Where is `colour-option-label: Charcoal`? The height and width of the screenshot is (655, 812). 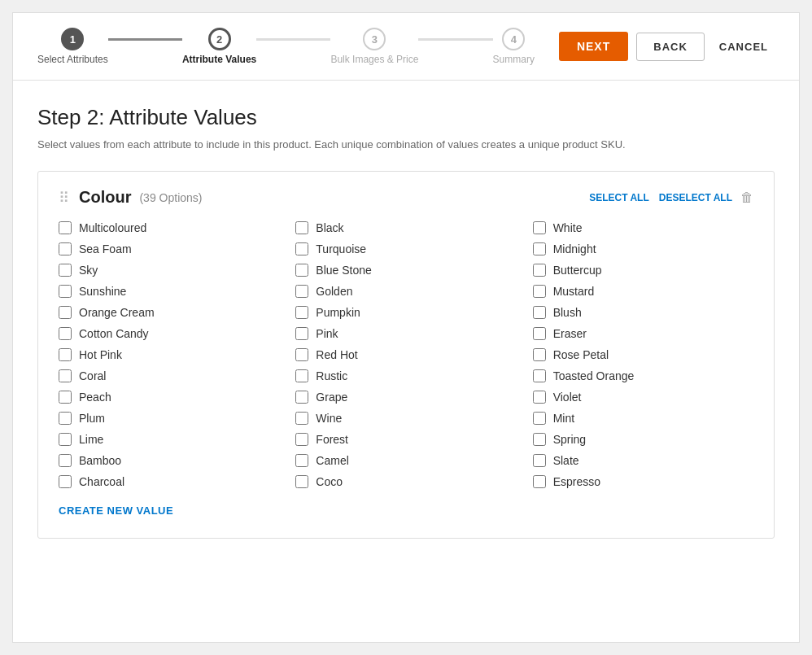
colour-option-label: Charcoal is located at coordinates (102, 482).